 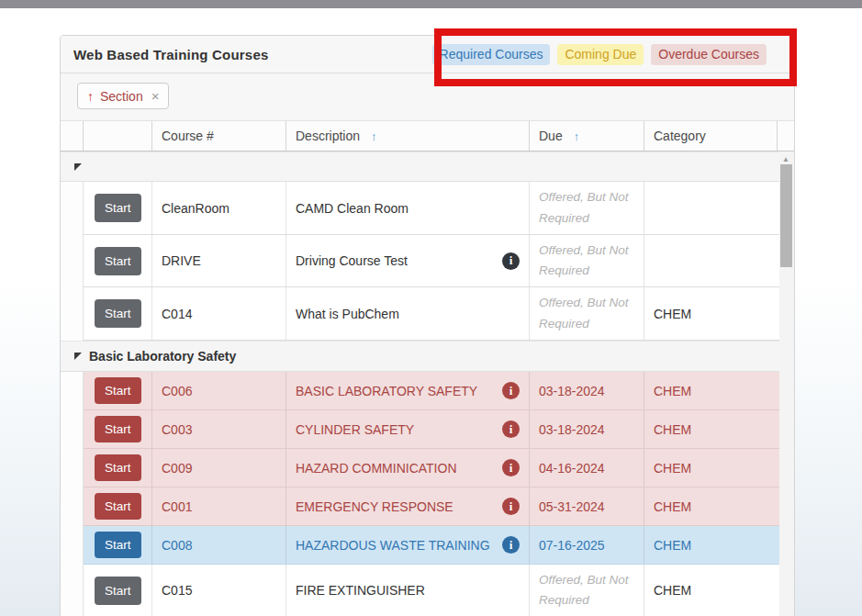 What do you see at coordinates (219, 545) in the screenshot?
I see `course-number: C008` at bounding box center [219, 545].